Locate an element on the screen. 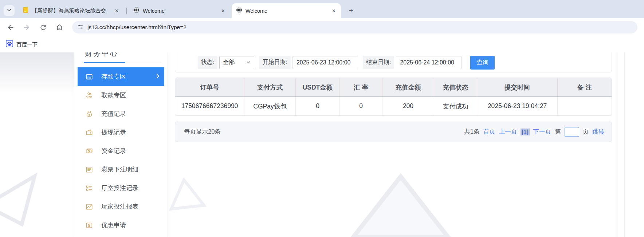 The image size is (644, 237). sidebar-divider-accent is located at coordinates (105, 63).